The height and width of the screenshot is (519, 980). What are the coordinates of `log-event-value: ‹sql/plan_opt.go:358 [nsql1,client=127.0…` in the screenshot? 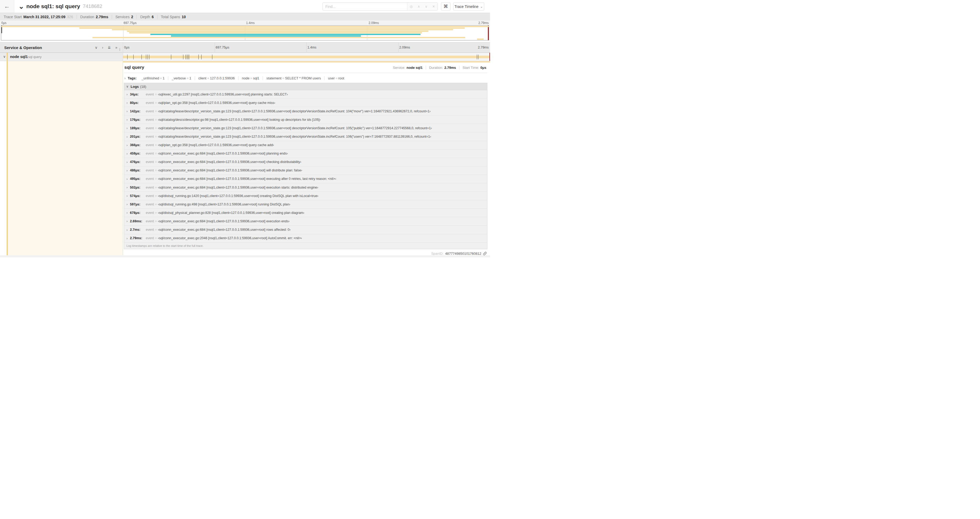 It's located at (216, 103).